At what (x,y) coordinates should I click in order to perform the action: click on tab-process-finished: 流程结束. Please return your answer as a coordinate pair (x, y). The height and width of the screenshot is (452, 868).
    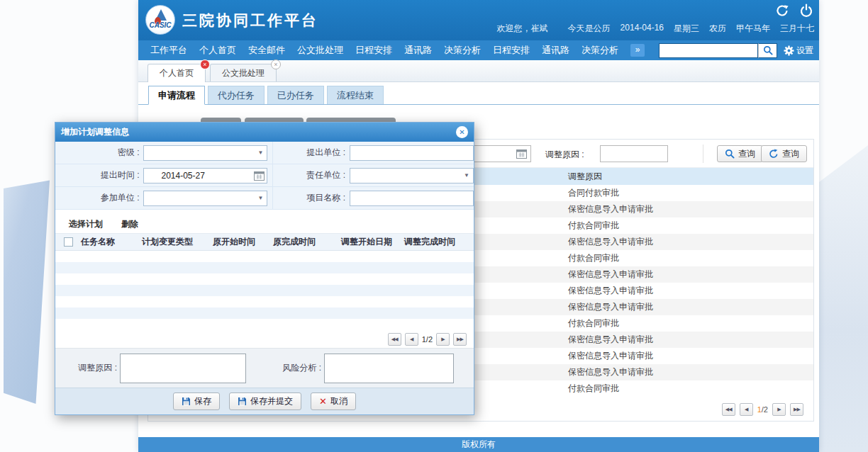
    Looking at the image, I should click on (355, 95).